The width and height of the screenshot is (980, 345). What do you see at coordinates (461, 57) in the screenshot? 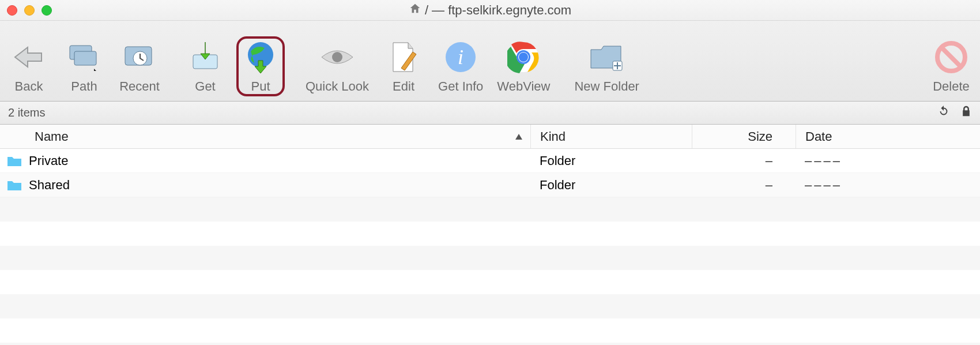
I see `svg-text: i` at bounding box center [461, 57].